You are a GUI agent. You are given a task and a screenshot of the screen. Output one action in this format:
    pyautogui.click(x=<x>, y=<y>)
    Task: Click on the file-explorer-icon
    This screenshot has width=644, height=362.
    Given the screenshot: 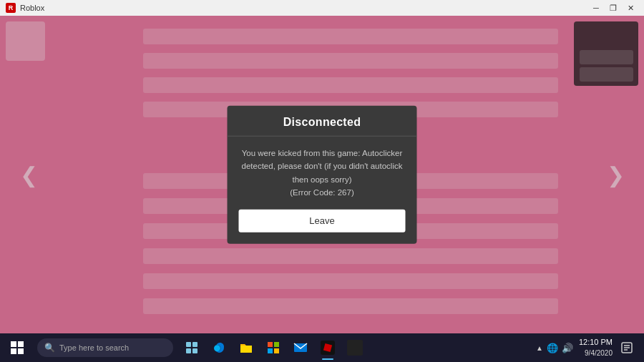 What is the action you would take?
    pyautogui.click(x=246, y=348)
    